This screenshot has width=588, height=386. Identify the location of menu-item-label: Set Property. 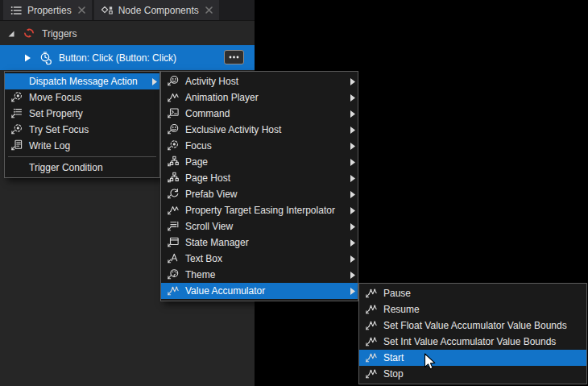
(89, 114).